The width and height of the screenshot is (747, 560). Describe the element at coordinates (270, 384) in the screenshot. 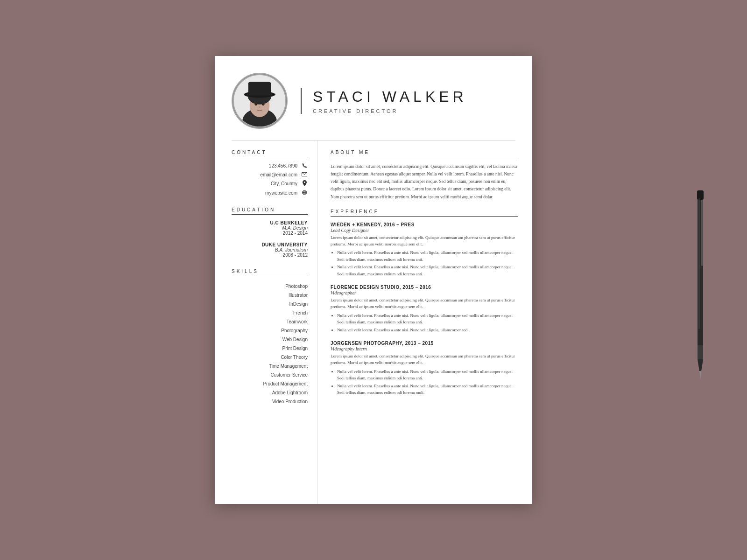

I see `skill-product-management: Product Management` at that location.